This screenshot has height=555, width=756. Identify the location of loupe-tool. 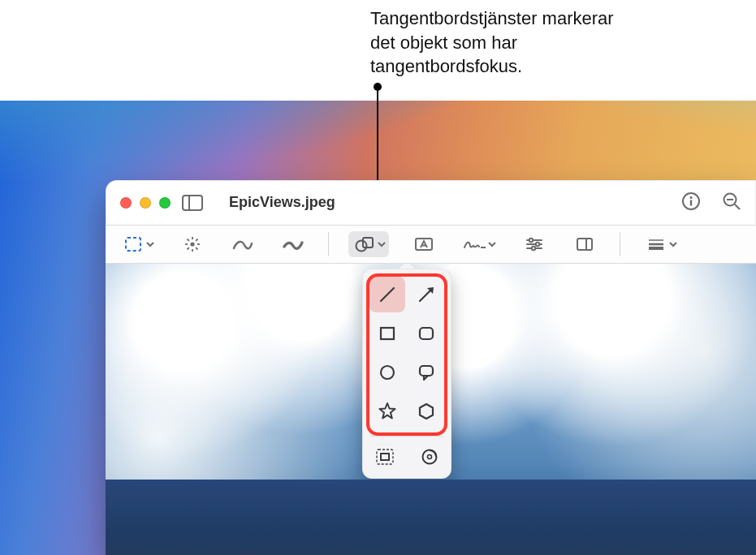
(429, 457).